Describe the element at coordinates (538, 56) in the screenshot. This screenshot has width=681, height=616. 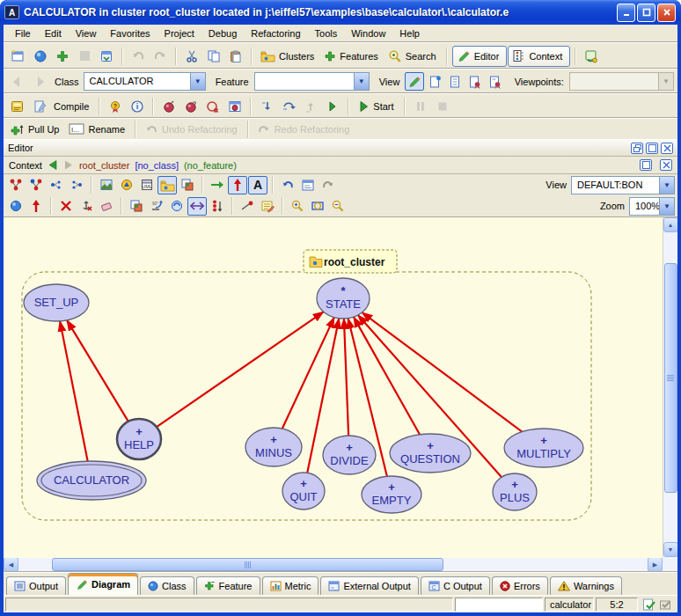
I see `context-toggle-button: Context` at that location.